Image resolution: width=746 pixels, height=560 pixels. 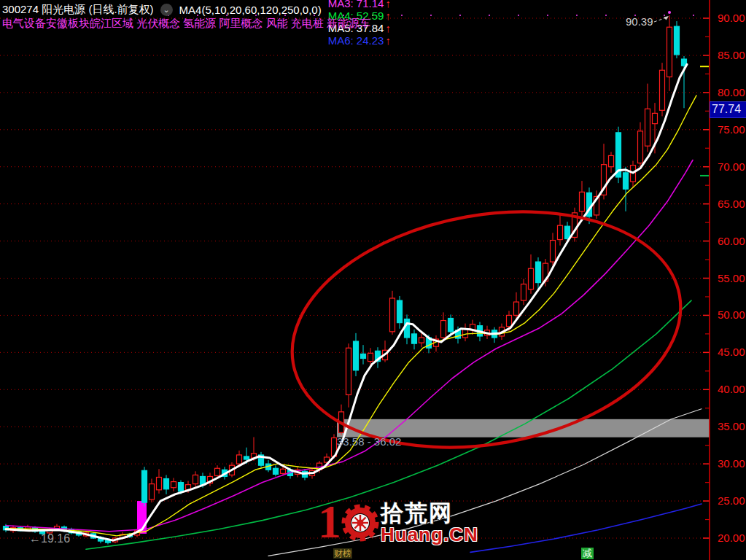 I want to click on ma-legend-item: MA3: 71.14↑, so click(x=360, y=4).